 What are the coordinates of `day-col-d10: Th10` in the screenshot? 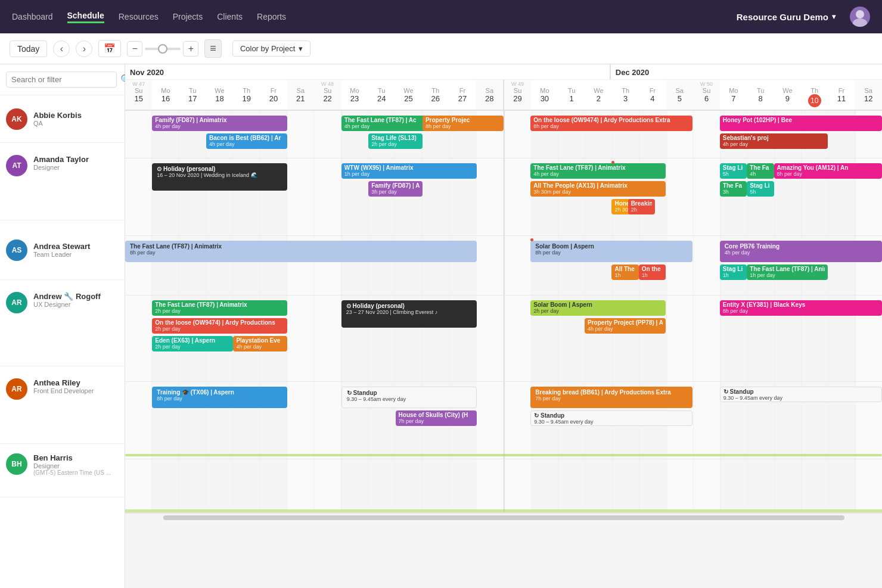 It's located at (814, 95).